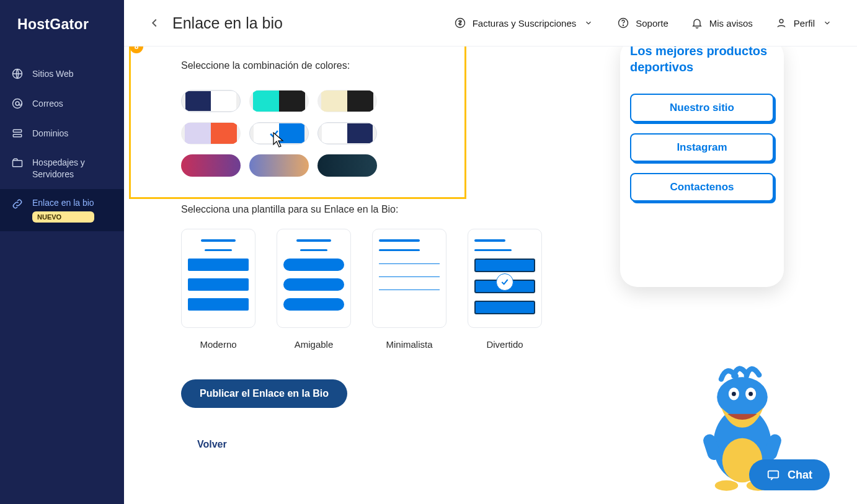 This screenshot has width=857, height=504. I want to click on back-arrow-icon, so click(154, 23).